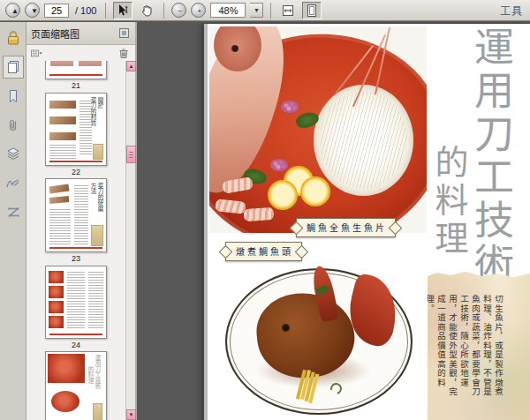 This screenshot has width=530, height=420. Describe the element at coordinates (13, 125) in the screenshot. I see `attachments-icon` at that location.